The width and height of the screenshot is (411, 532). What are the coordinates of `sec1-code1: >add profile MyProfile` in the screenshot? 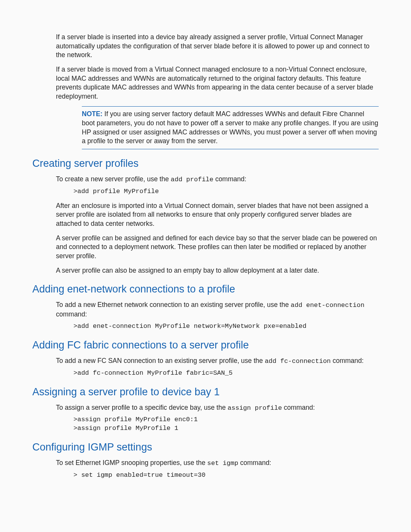 It's located at (206, 192).